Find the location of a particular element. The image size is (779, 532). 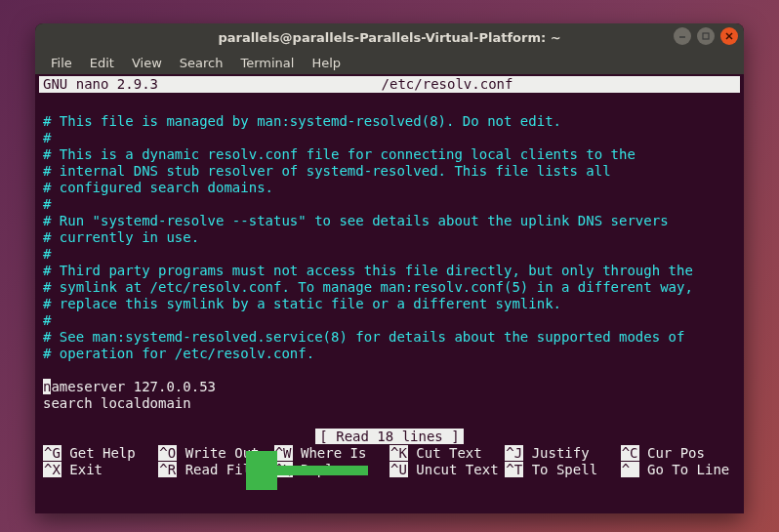

nano-status: [ Read 18 lines ] is located at coordinates (390, 437).